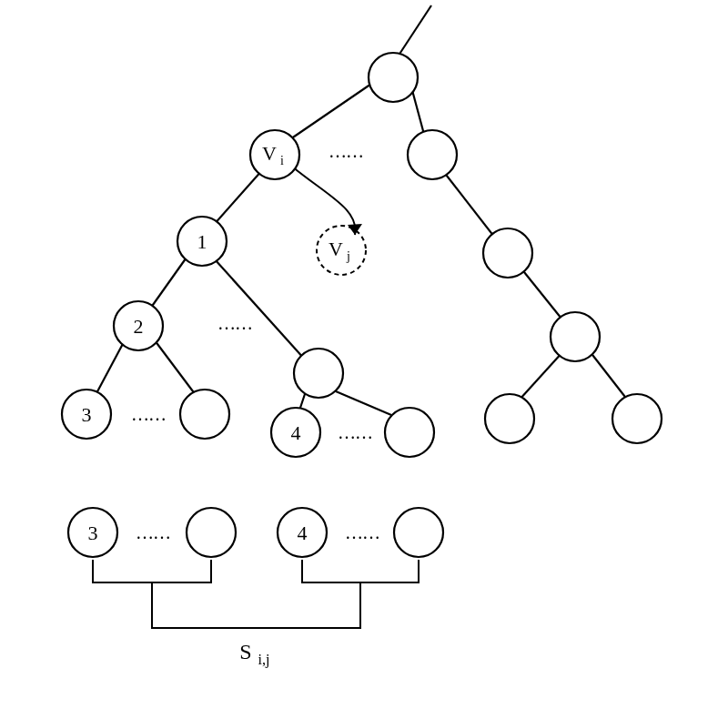  I want to click on edge-right-down1, so click(469, 204).